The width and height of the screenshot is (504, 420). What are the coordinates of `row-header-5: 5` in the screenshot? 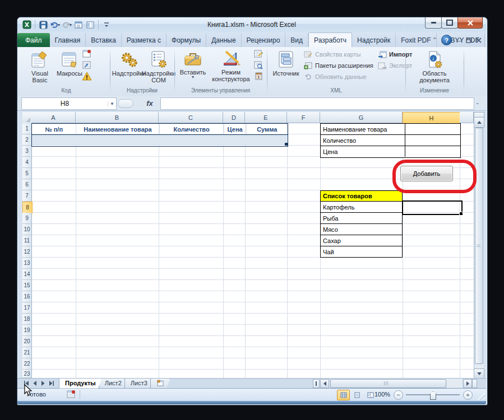 It's located at (27, 174).